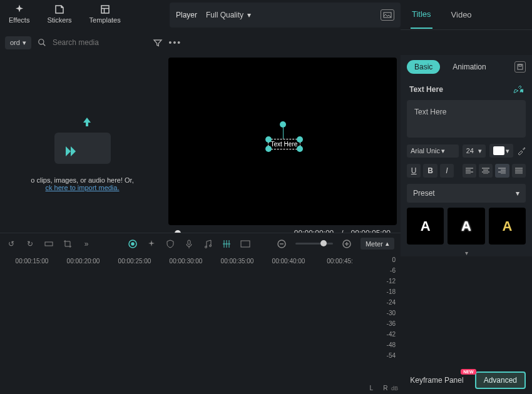 Image resolution: width=532 pixels, height=394 pixels. I want to click on underline-button: U, so click(414, 171).